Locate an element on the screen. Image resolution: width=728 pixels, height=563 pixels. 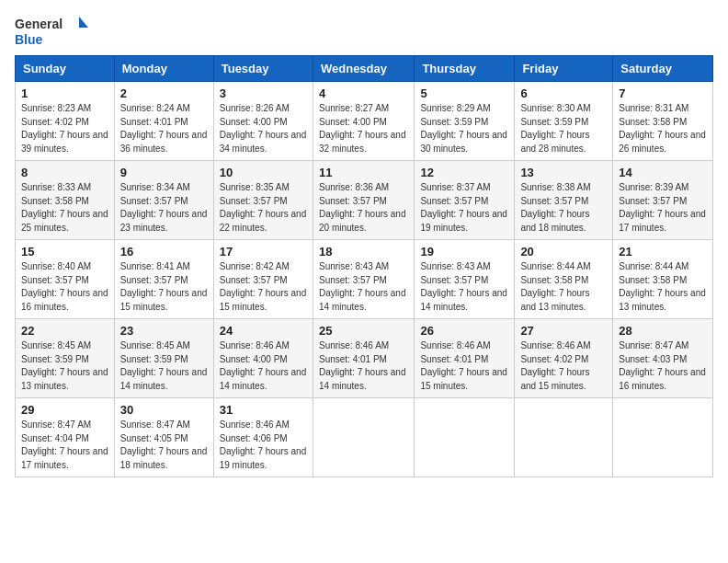
day-number: 25 is located at coordinates (364, 331).